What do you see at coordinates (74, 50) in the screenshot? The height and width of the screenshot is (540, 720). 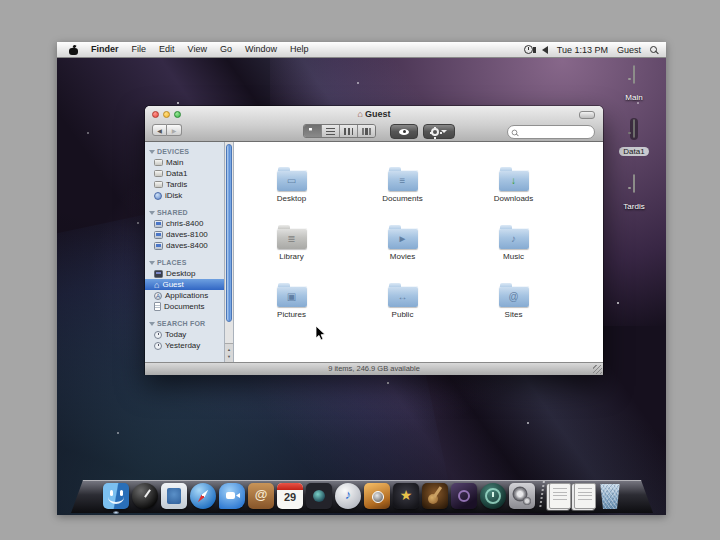 I see `apple-menu-icon` at bounding box center [74, 50].